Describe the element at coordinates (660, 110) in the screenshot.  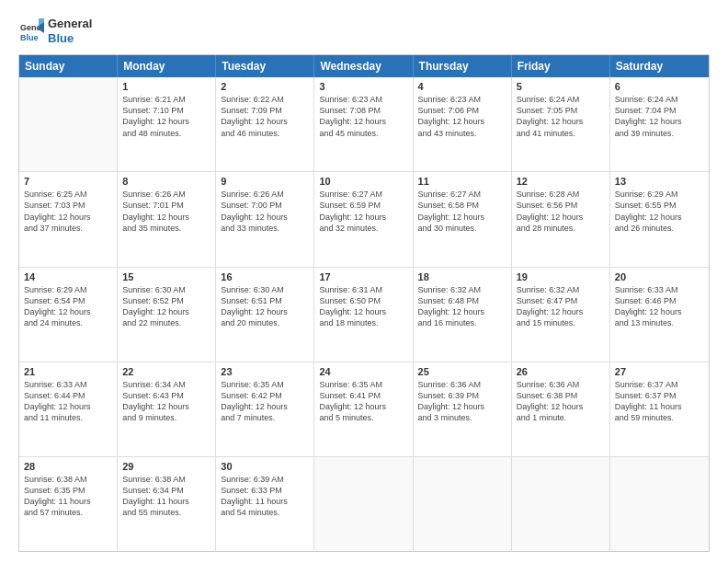
I see `cell-line: Sunset: 7:04 PM` at that location.